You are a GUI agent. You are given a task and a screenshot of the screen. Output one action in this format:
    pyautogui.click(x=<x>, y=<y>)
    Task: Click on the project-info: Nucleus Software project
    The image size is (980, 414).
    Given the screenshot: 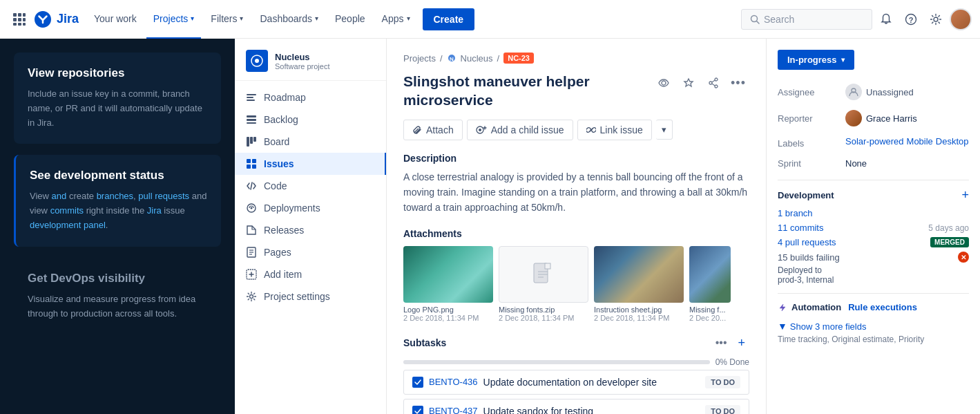 What is the action you would take?
    pyautogui.click(x=302, y=61)
    